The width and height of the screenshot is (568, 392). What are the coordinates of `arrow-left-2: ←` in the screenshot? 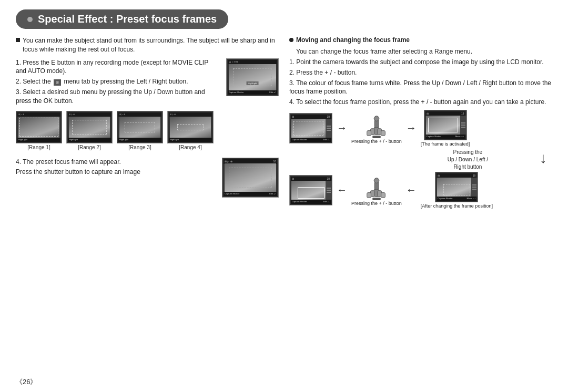 It's located at (411, 190).